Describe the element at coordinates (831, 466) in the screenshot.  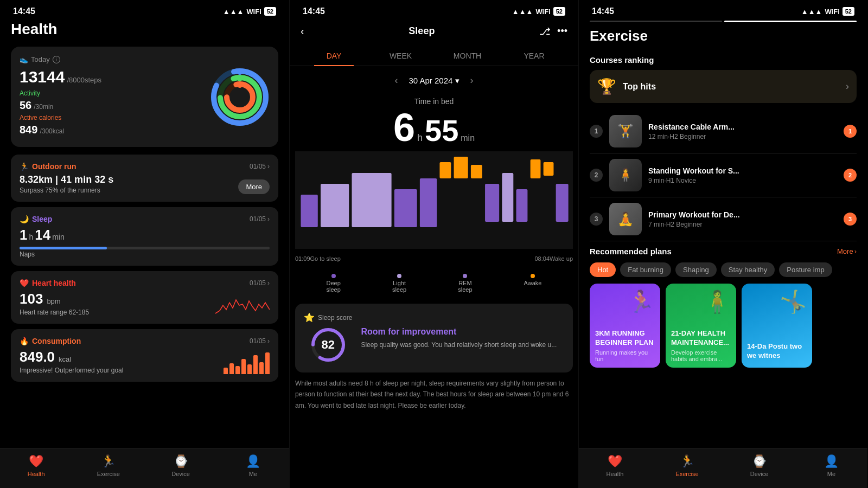
I see `nav-me-3: 👤 Me` at that location.